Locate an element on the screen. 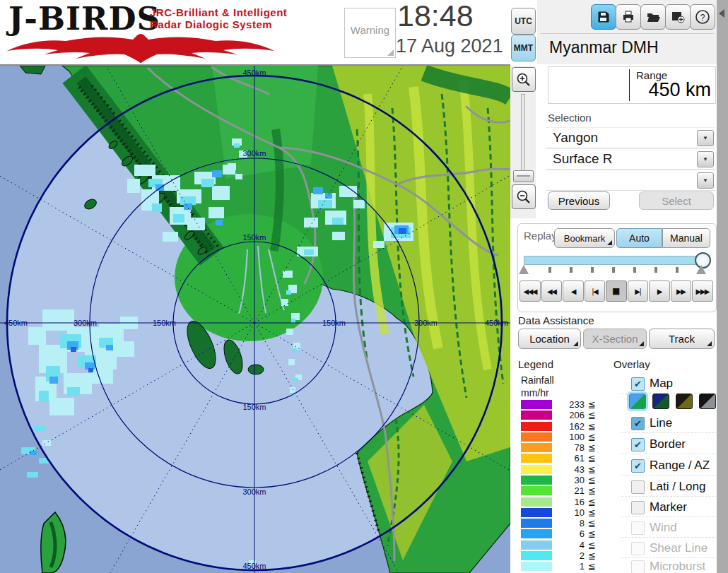 This screenshot has width=728, height=573. overlay-label: Overlay is located at coordinates (632, 365).